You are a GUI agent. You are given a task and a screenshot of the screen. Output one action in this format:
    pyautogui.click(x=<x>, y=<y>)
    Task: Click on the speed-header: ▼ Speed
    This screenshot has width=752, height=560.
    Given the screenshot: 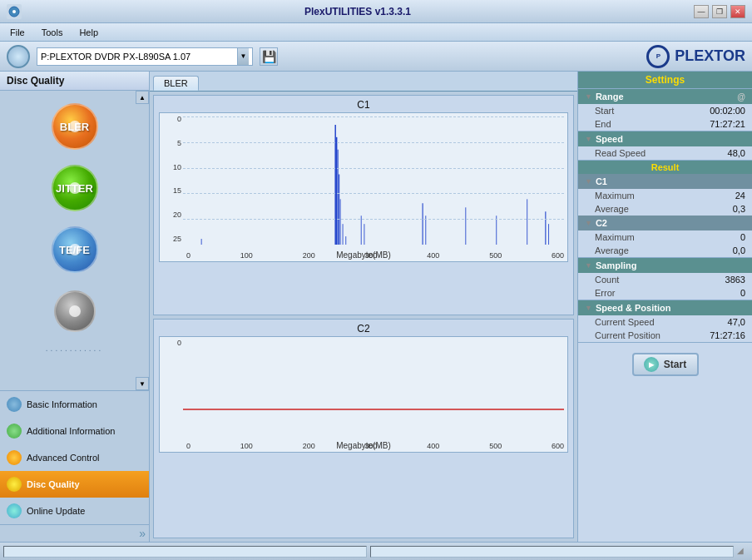 What is the action you would take?
    pyautogui.click(x=665, y=139)
    